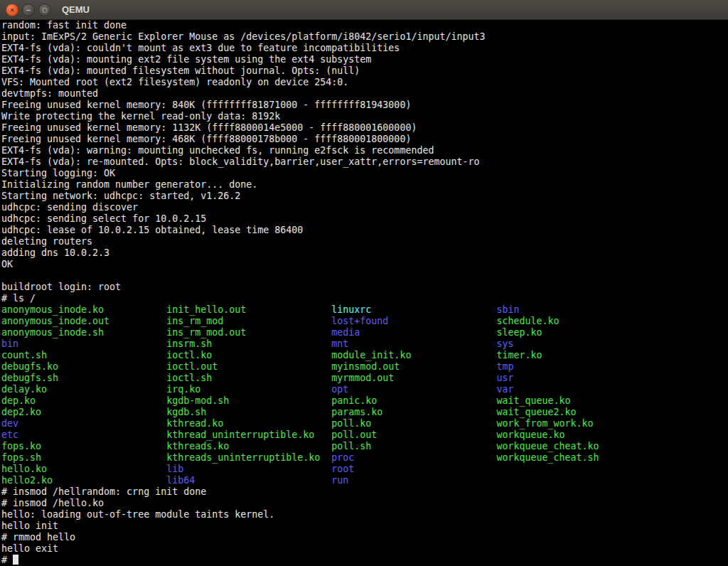  What do you see at coordinates (365, 287) in the screenshot?
I see `terminal-line: buildroot login: root` at bounding box center [365, 287].